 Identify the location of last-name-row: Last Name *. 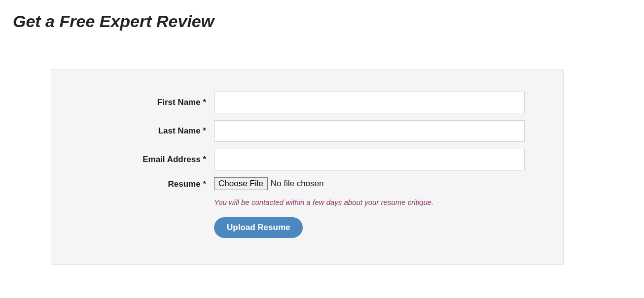
(293, 131).